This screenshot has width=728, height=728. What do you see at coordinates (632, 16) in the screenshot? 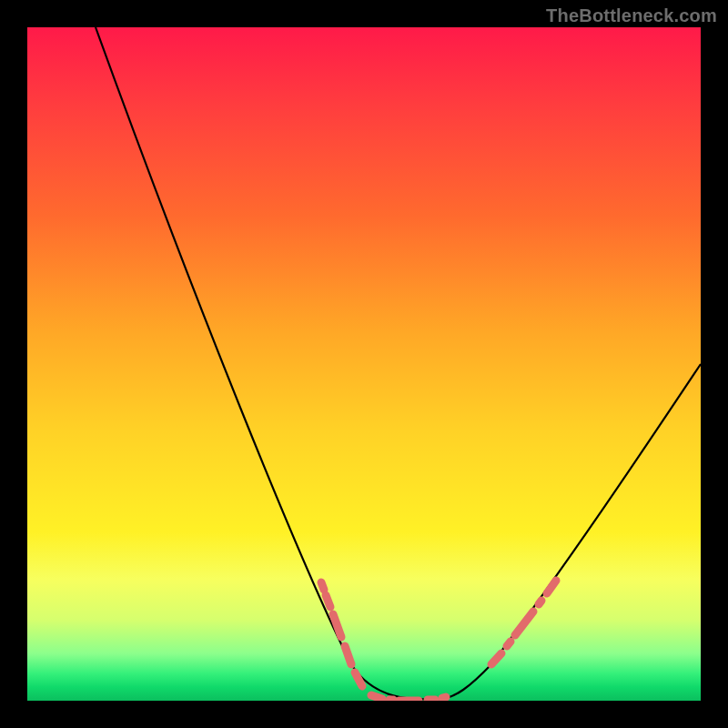
I see `watermark-text: TheBottleneck.com` at bounding box center [632, 16].